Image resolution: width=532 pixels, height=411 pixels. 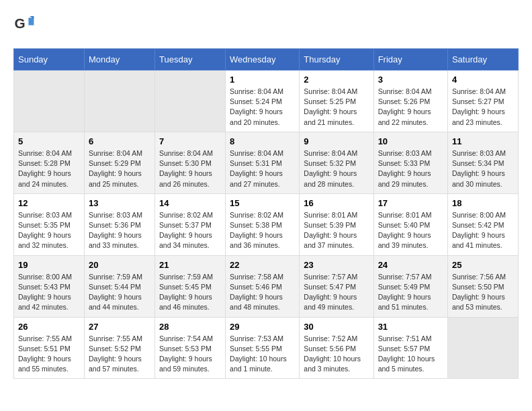 I want to click on day-number: 19, so click(x=49, y=265).